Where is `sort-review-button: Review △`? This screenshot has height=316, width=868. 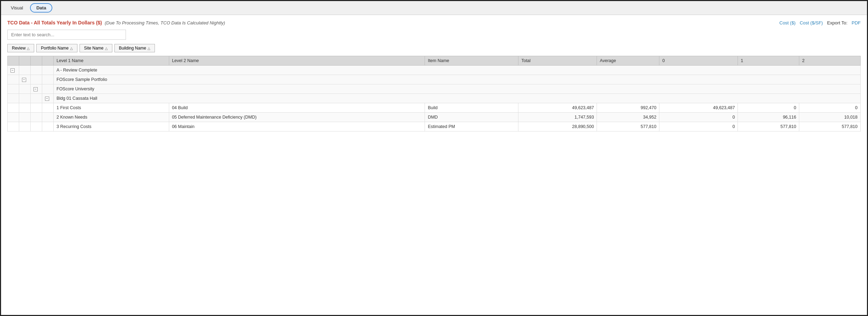 sort-review-button: Review △ is located at coordinates (21, 48).